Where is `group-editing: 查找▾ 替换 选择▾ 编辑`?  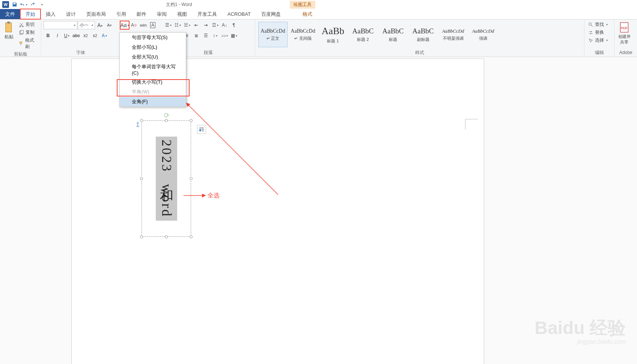 group-editing: 查找▾ 替换 选择▾ 编辑 is located at coordinates (599, 38).